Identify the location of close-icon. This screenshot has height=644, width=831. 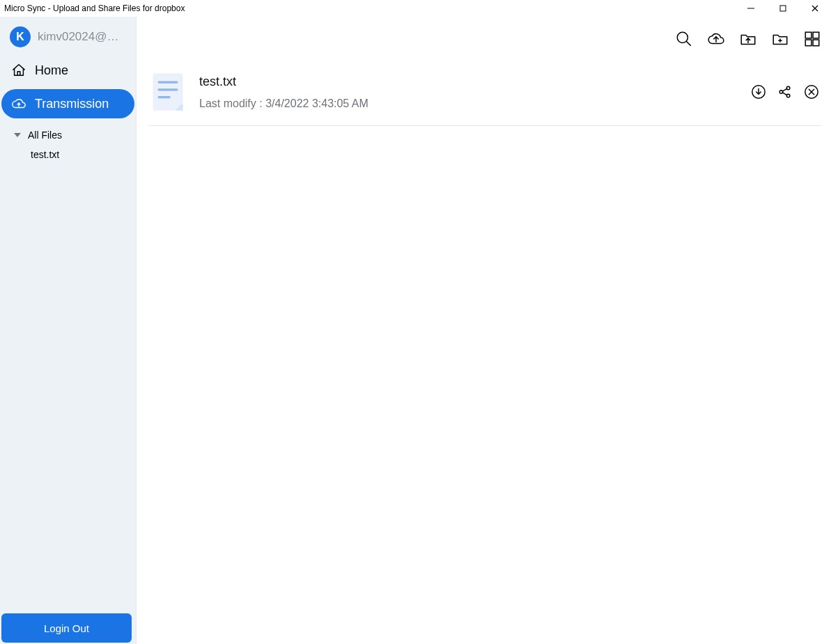
(815, 8).